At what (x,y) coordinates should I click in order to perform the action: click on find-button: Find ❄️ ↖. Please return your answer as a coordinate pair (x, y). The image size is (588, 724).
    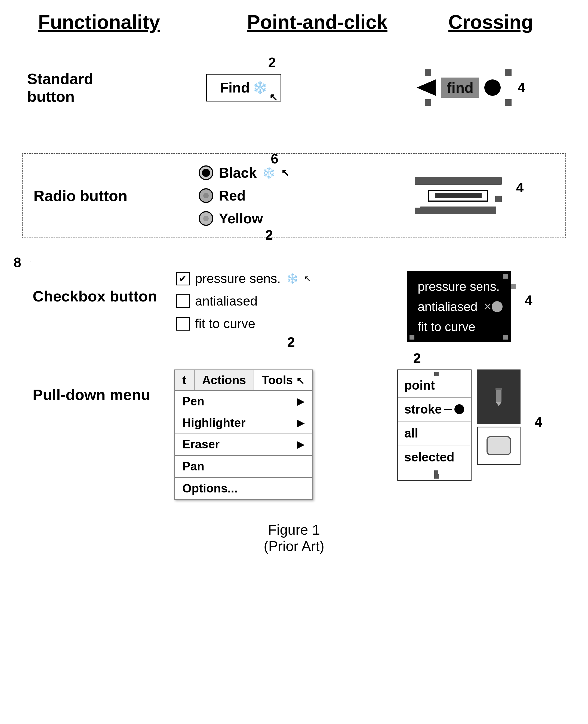
    Looking at the image, I should click on (244, 88).